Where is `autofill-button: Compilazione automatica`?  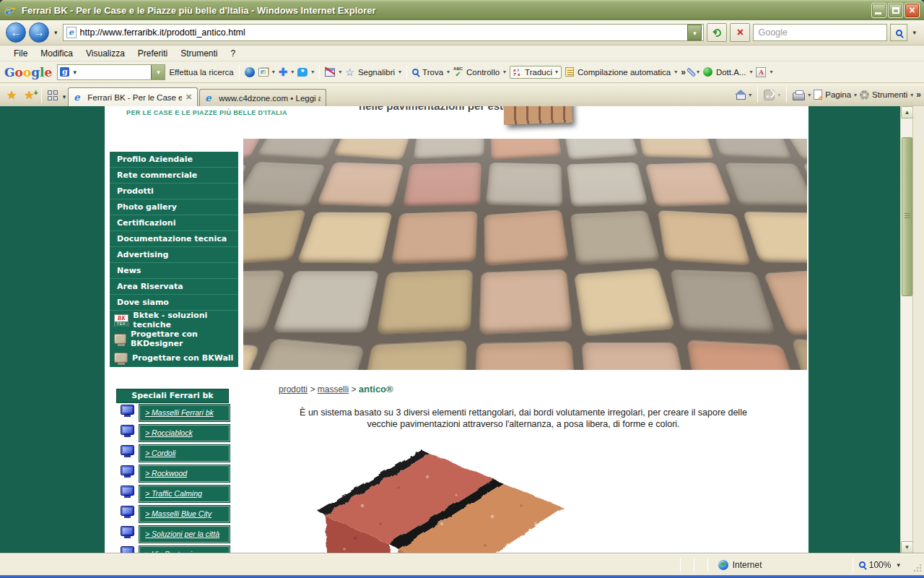
autofill-button: Compilazione automatica is located at coordinates (624, 72).